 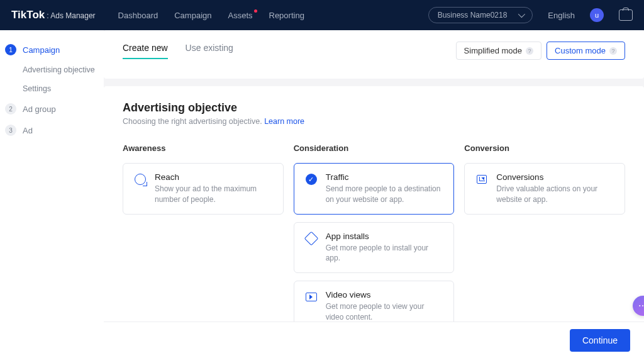 What do you see at coordinates (499, 50) in the screenshot?
I see `mode-simplified-button: Simplified mode ?` at bounding box center [499, 50].